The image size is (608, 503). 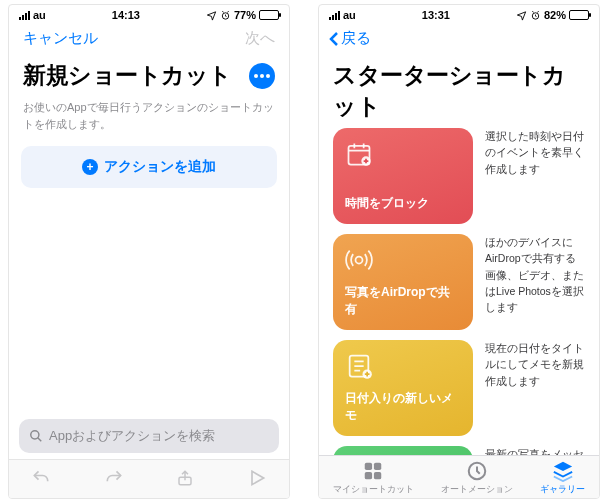 What do you see at coordinates (374, 490) in the screenshot?
I see `tab-label: マイショートカット` at bounding box center [374, 490].